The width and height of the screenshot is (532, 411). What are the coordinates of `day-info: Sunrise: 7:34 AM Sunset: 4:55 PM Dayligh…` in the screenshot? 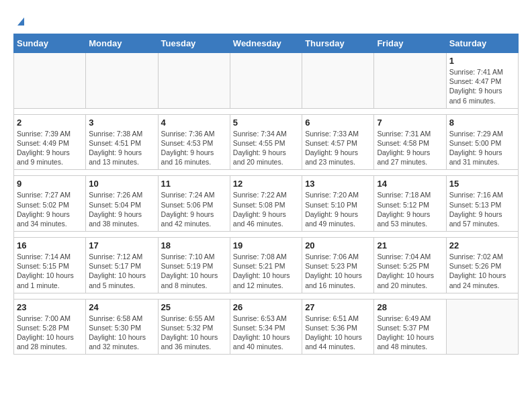 It's located at (266, 148).